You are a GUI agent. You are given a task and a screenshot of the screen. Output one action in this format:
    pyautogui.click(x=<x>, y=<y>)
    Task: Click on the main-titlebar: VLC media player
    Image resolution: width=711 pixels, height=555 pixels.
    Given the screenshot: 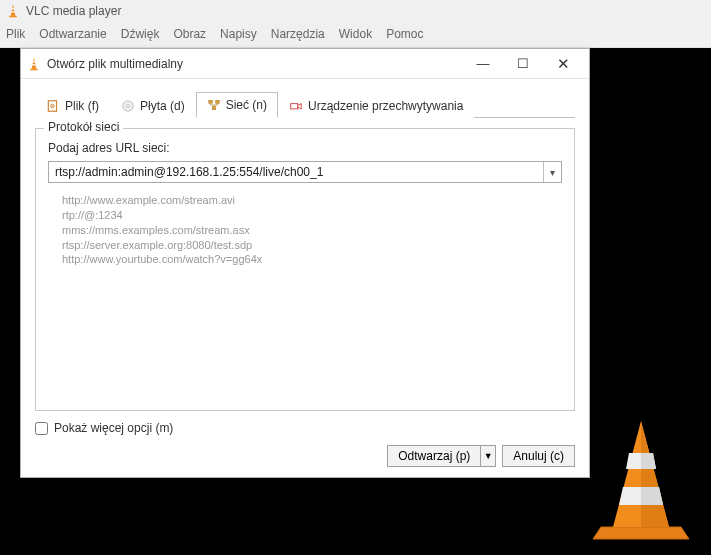 What is the action you would take?
    pyautogui.click(x=356, y=11)
    